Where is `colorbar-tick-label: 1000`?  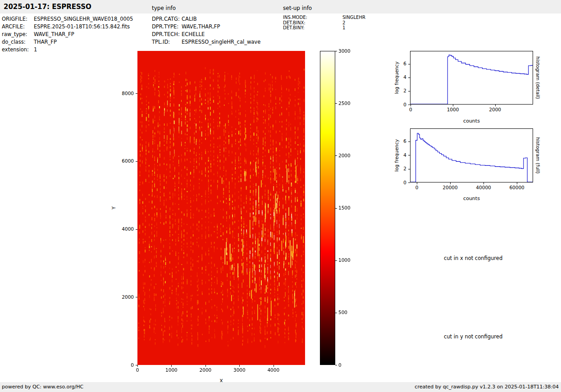 colorbar-tick-label: 1000 is located at coordinates (348, 260).